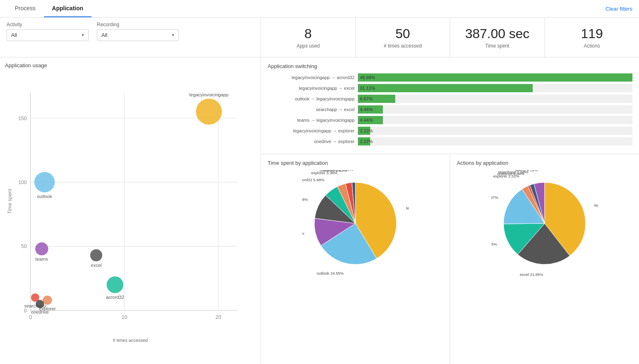 This screenshot has height=364, width=639. I want to click on actions-pie-svg: legacyinvoicingapp 39.5%excel 21.85%acro…, so click(545, 223).